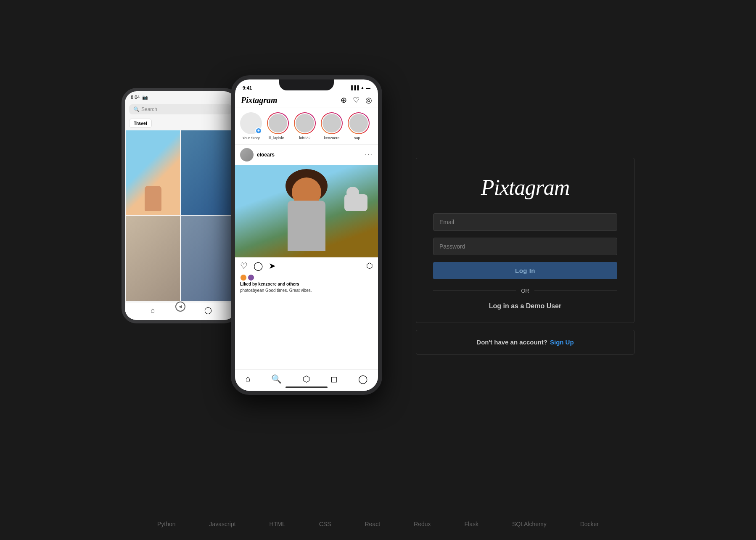 The height and width of the screenshot is (540, 756). I want to click on signup-link: Sign Up, so click(562, 342).